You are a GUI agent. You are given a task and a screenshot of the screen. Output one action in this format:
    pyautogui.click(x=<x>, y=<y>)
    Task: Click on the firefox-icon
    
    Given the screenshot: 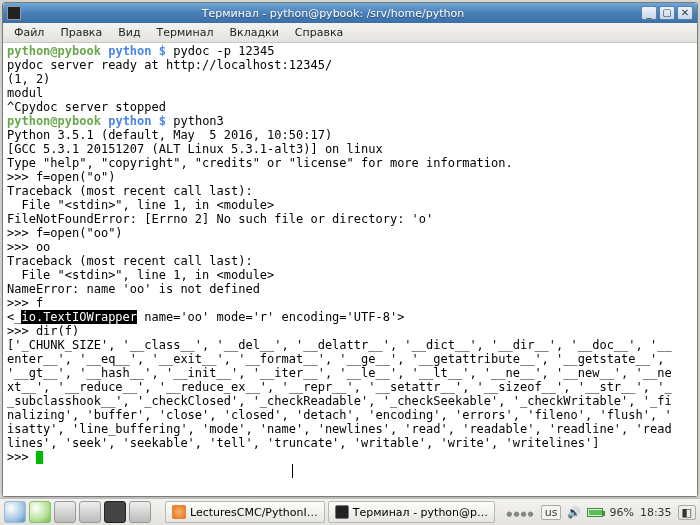 What is the action you would take?
    pyautogui.click(x=179, y=512)
    